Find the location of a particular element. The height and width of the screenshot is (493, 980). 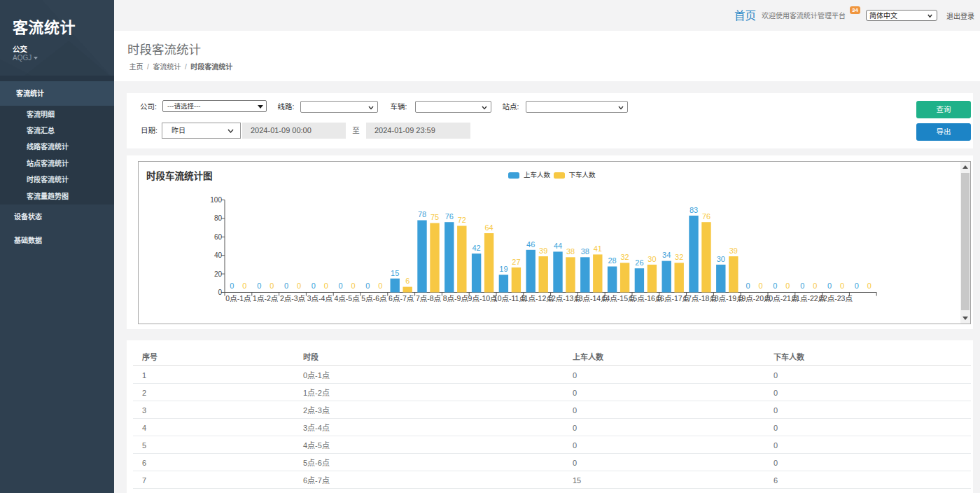

svg-text: 40 is located at coordinates (218, 255).